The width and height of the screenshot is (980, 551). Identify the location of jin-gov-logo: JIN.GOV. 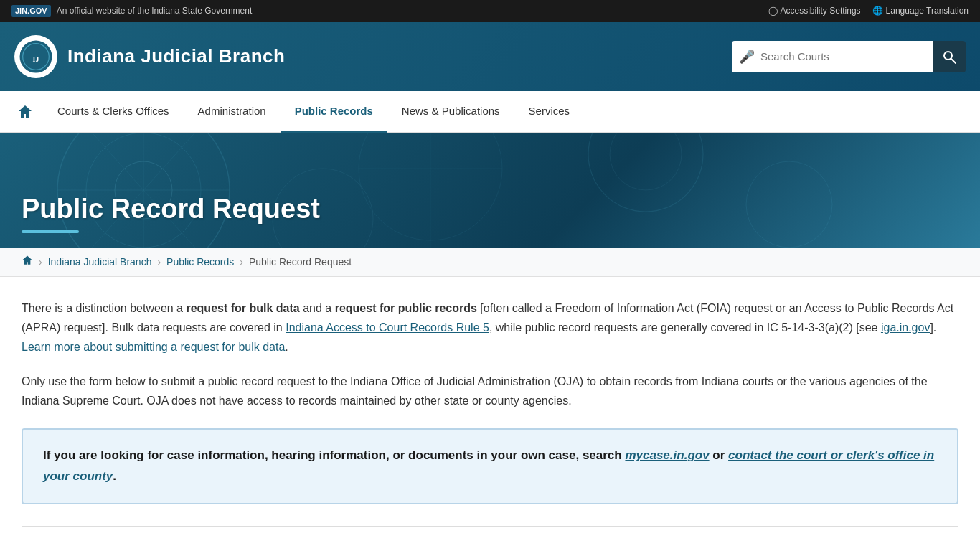
(32, 11).